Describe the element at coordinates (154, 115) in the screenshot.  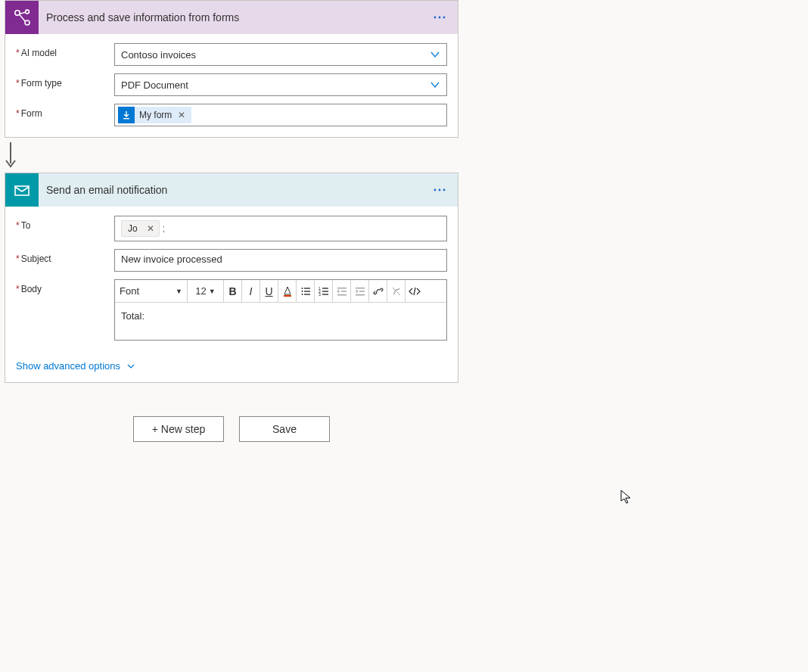
I see `form-token: My form ✕` at that location.